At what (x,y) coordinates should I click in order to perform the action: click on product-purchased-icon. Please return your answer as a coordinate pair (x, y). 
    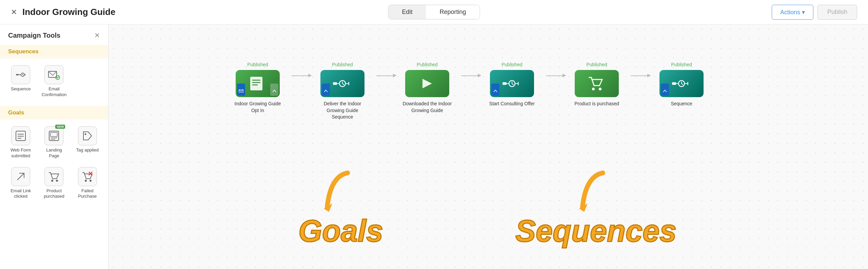
    Looking at the image, I should click on (54, 177).